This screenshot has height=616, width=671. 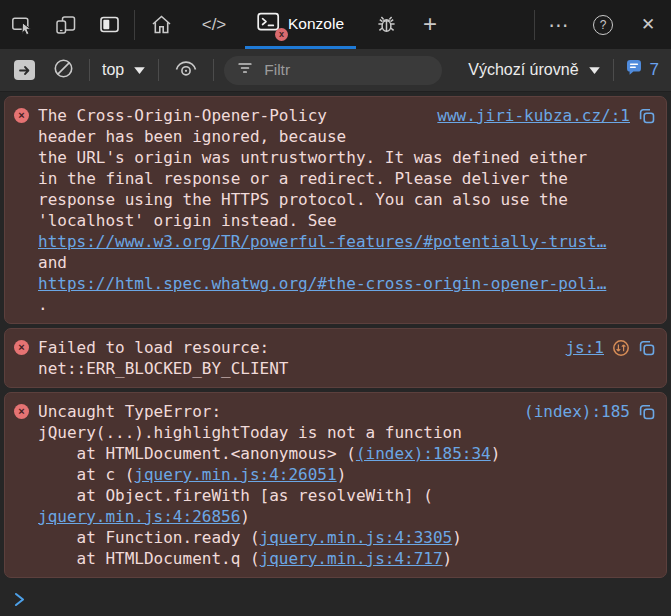 I want to click on devtools-tabbar: </> x Konzole, so click(x=336, y=24).